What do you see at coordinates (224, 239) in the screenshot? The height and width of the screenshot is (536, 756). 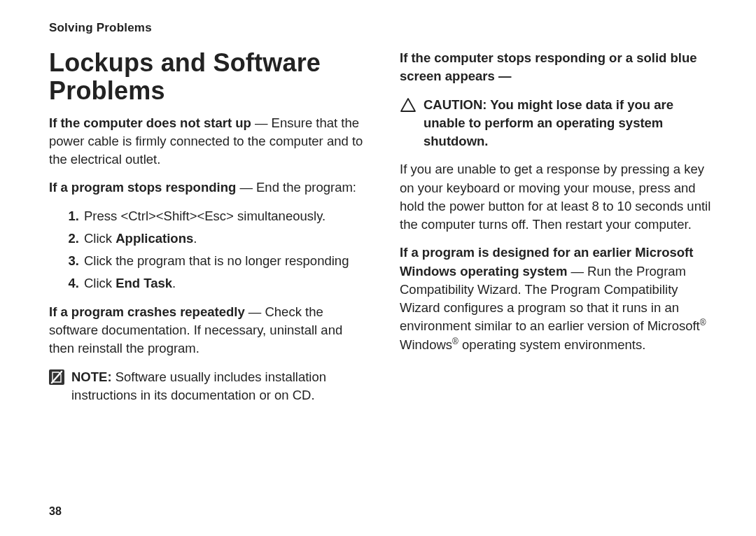 I see `step-2: Click Applications.` at bounding box center [224, 239].